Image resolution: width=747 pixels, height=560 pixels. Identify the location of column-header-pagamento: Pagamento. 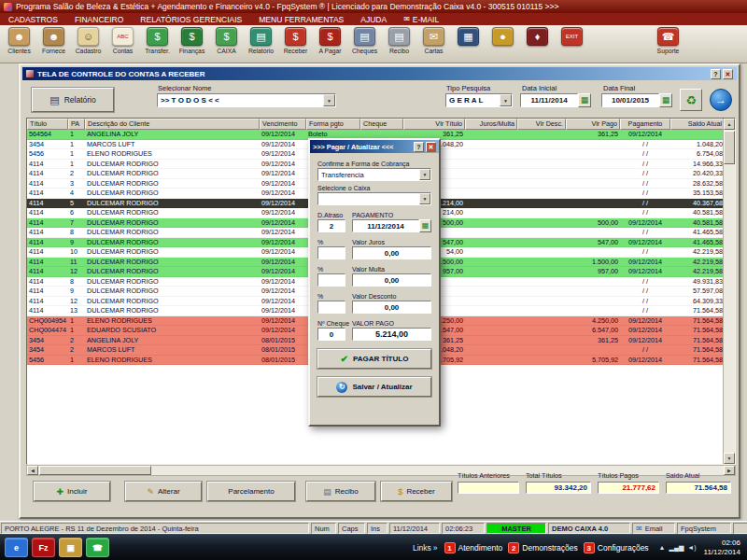
(645, 124).